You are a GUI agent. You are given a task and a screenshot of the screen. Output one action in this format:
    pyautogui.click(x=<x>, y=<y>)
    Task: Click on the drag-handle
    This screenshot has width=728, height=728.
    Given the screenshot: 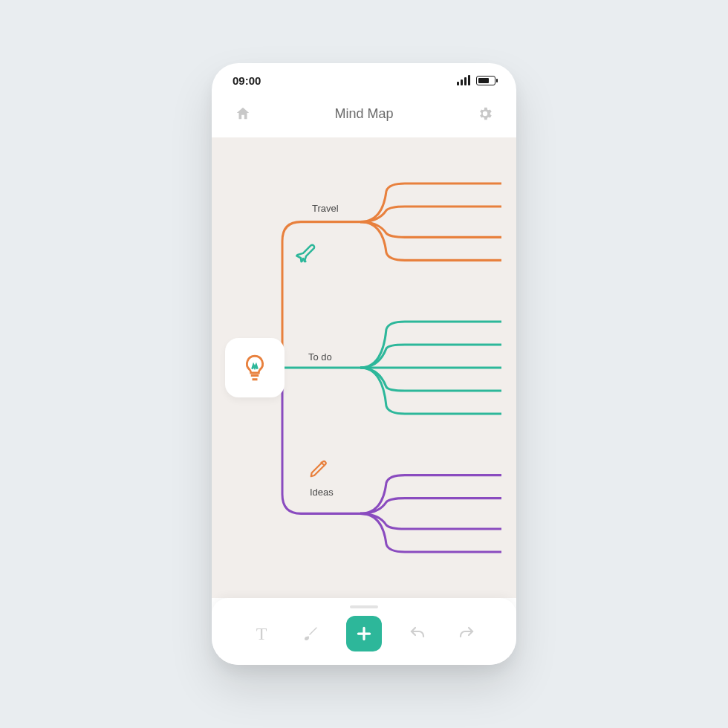 What is the action you would take?
    pyautogui.click(x=364, y=607)
    